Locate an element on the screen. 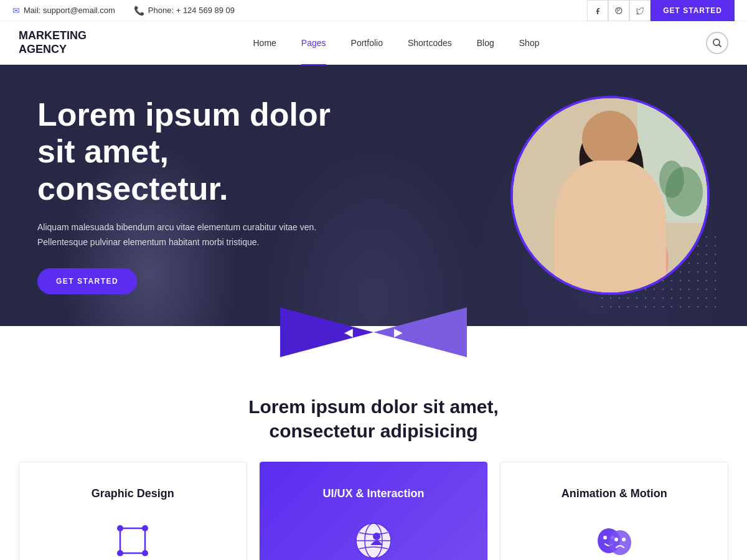 This screenshot has width=747, height=560. logo: MARKETING AGENCY is located at coordinates (52, 42).